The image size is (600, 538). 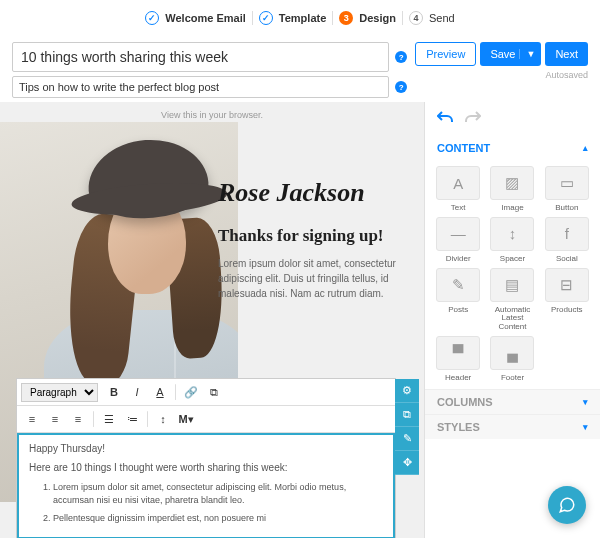 What do you see at coordinates (458, 360) in the screenshot?
I see `block-header: ▀Header` at bounding box center [458, 360].